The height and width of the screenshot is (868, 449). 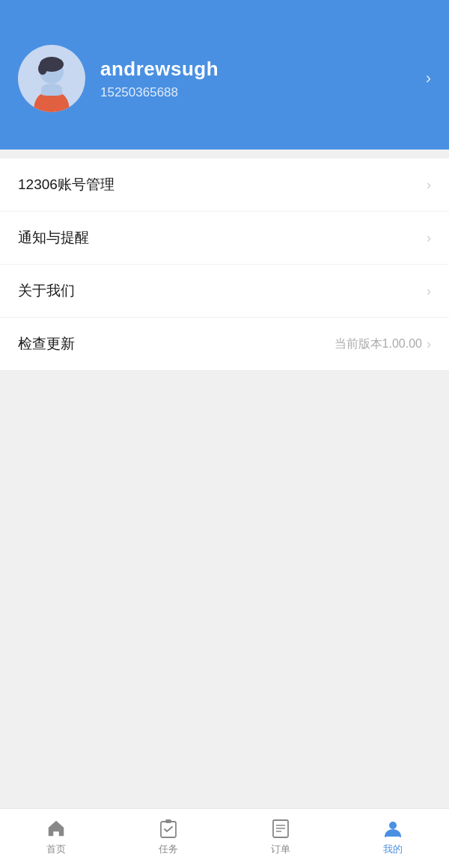 What do you see at coordinates (46, 291) in the screenshot?
I see `menu-item-about-label: 关于我们` at bounding box center [46, 291].